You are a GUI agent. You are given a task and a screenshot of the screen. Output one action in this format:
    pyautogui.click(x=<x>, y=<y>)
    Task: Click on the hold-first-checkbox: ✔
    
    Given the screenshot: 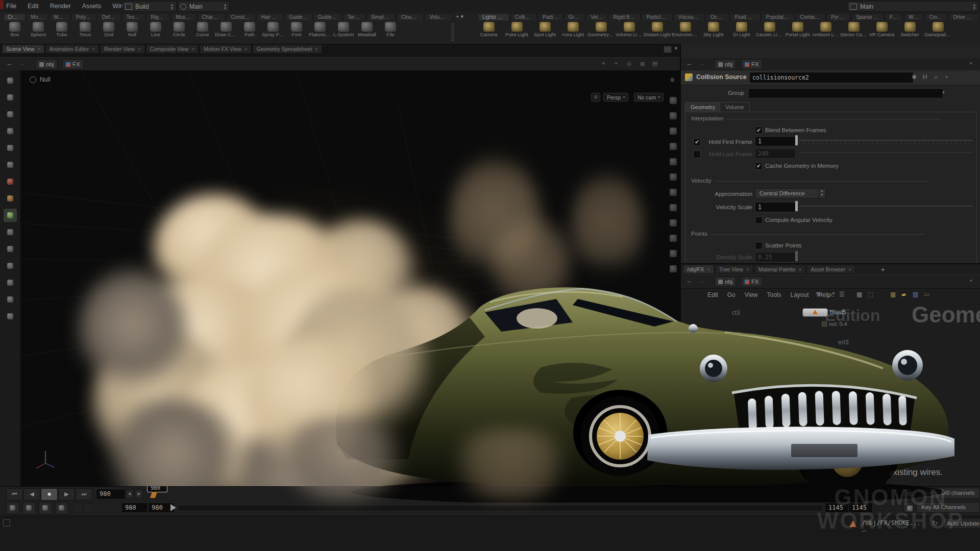 What is the action you would take?
    pyautogui.click(x=697, y=142)
    